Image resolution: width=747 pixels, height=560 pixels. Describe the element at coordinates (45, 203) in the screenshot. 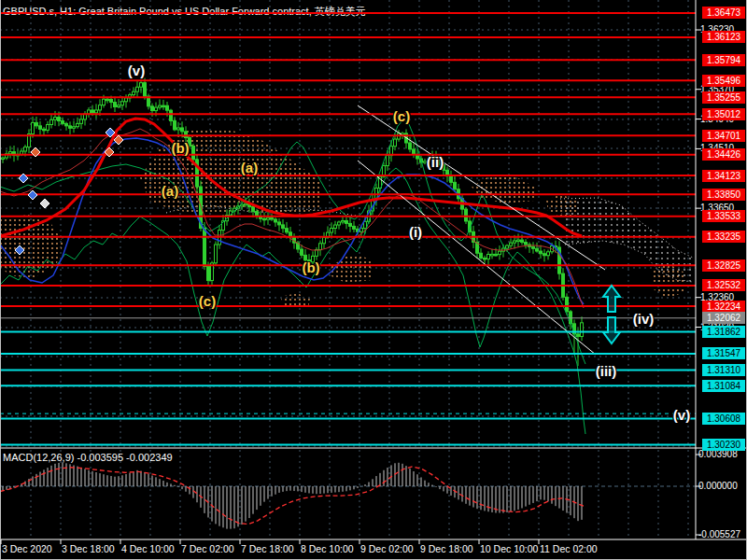

I see `flat-marker-icon` at that location.